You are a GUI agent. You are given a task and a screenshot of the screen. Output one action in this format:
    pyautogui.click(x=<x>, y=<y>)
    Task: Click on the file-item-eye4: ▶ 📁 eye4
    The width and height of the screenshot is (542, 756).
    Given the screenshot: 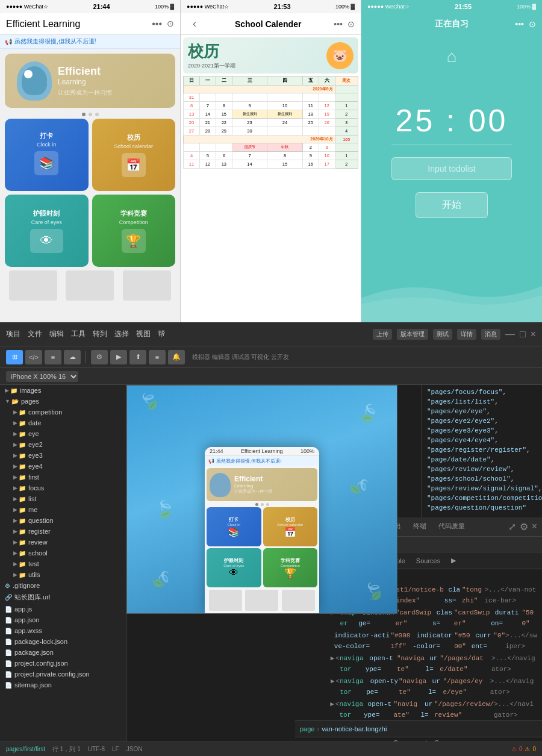 What is the action you would take?
    pyautogui.click(x=63, y=466)
    